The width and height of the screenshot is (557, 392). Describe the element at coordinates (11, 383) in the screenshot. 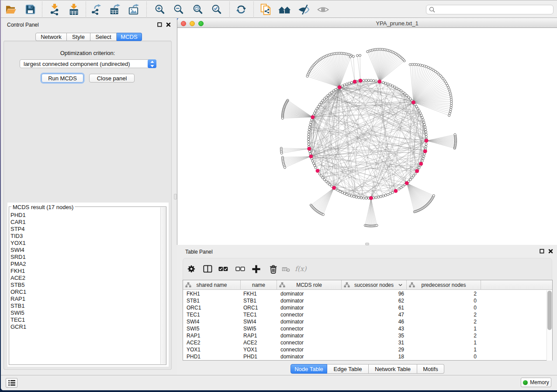

I see `show-panels-button` at that location.